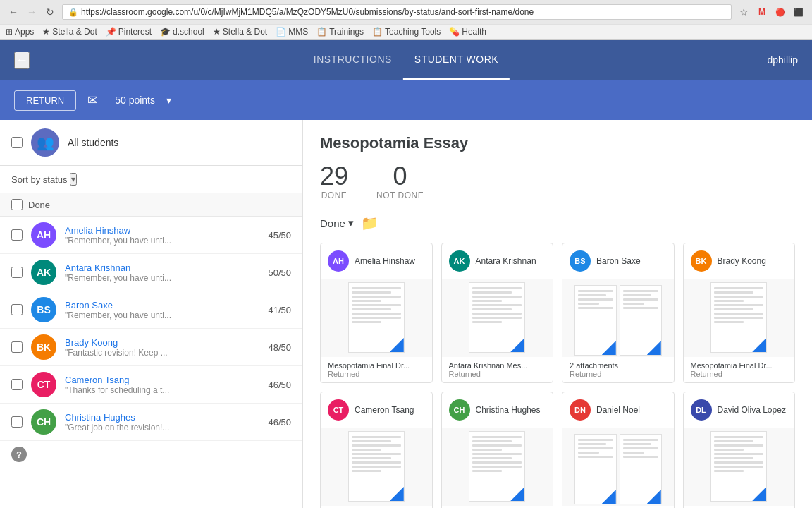 The height and width of the screenshot is (508, 812). Describe the element at coordinates (498, 411) in the screenshot. I see `card-header: CH Christina Hughes` at that location.